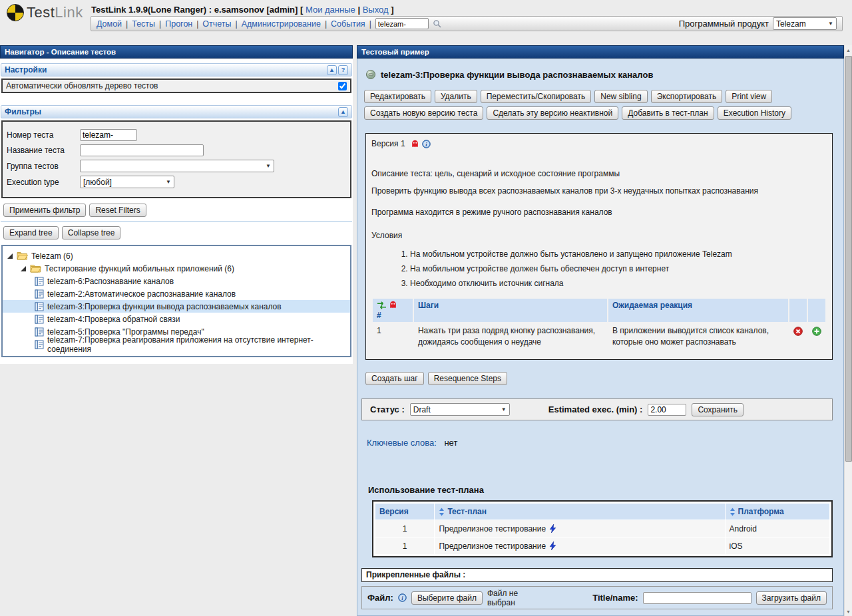 This screenshot has width=852, height=616. I want to click on usage-col-plan-header: Тест-план, so click(579, 512).